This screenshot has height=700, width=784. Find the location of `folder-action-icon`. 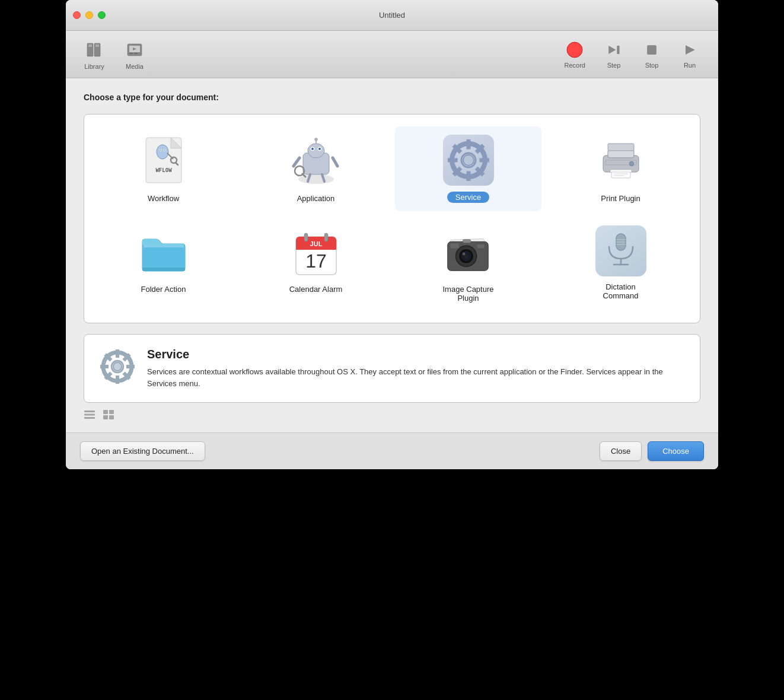

folder-action-icon is located at coordinates (164, 252).